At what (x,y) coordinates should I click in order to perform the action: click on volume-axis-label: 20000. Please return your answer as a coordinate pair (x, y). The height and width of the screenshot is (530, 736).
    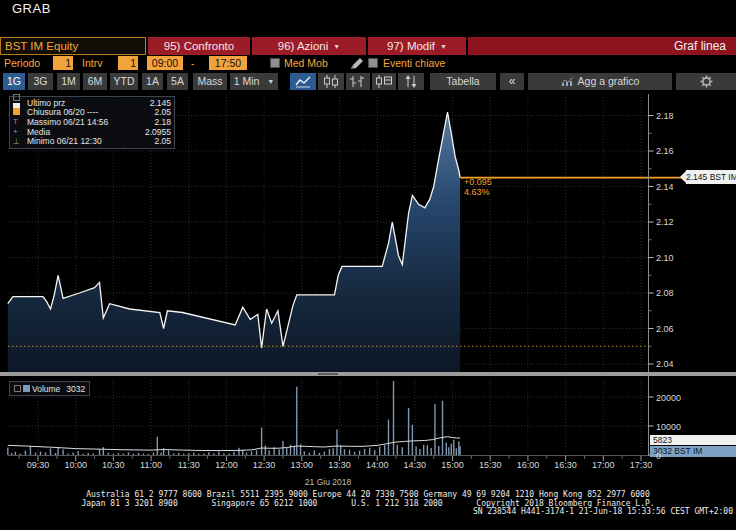
    Looking at the image, I should click on (668, 398).